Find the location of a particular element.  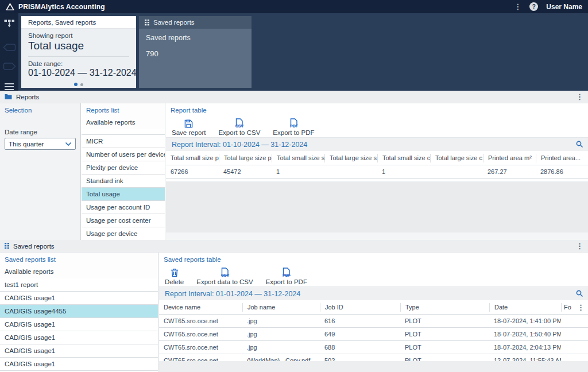

saved-reports-count: 790 is located at coordinates (195, 54).